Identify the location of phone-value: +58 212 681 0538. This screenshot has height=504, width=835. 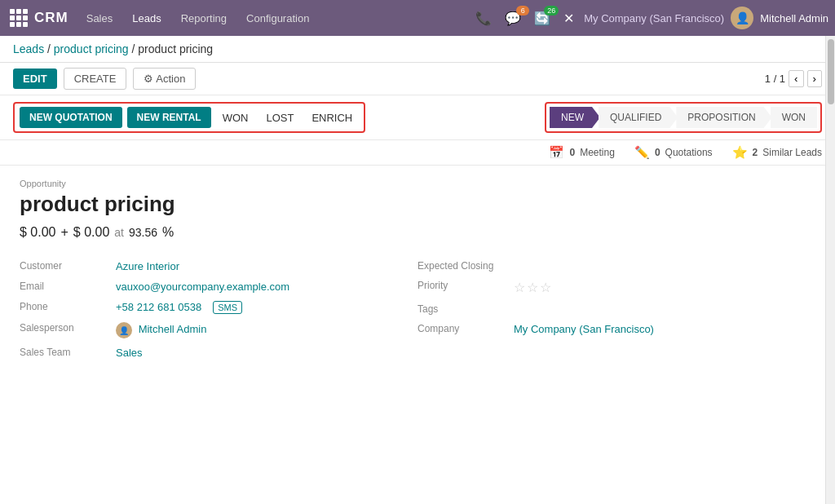
(158, 307).